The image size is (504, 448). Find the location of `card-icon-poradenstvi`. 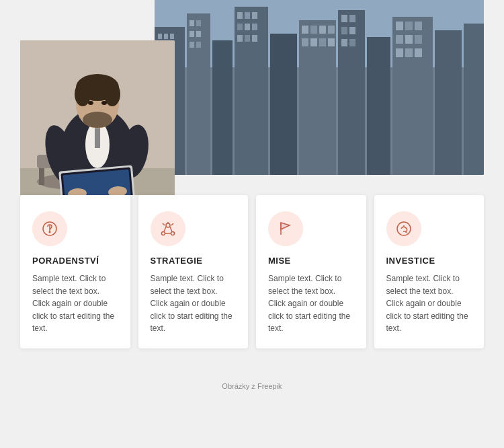

card-icon-poradenstvi is located at coordinates (50, 229).